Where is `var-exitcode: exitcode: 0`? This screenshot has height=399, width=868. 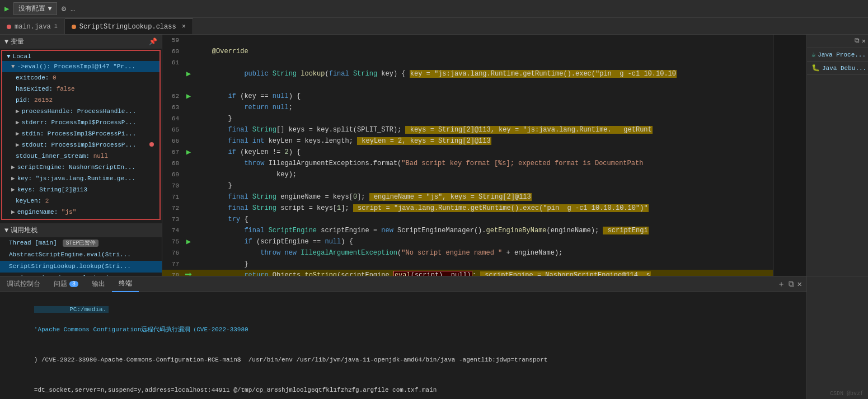
var-exitcode: exitcode: 0 is located at coordinates (81, 78).